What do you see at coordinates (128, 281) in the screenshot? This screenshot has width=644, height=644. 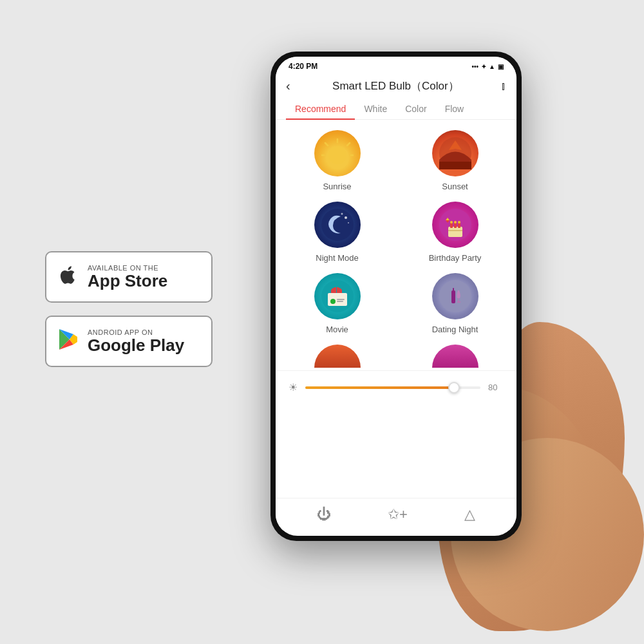 I see `appstore-large-text: App Store` at bounding box center [128, 281].